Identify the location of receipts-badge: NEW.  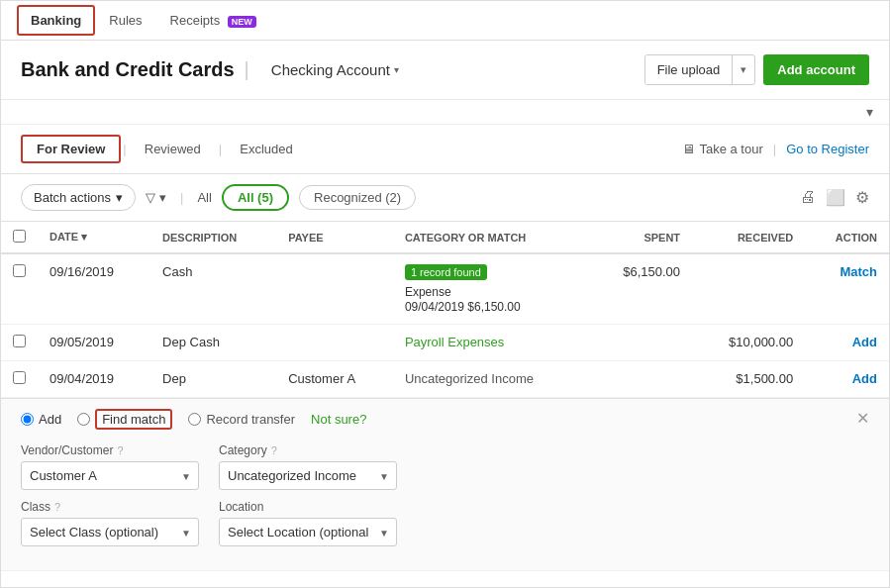
(242, 22).